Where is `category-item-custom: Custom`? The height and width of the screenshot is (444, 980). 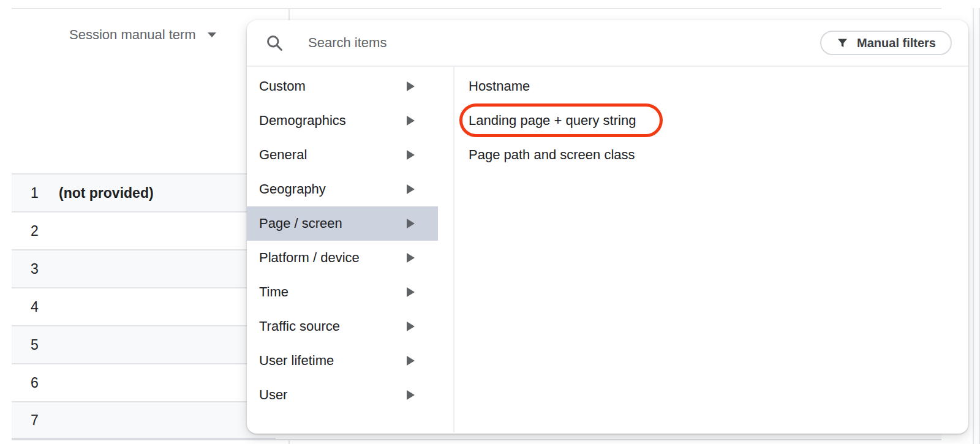
category-item-custom: Custom is located at coordinates (342, 86).